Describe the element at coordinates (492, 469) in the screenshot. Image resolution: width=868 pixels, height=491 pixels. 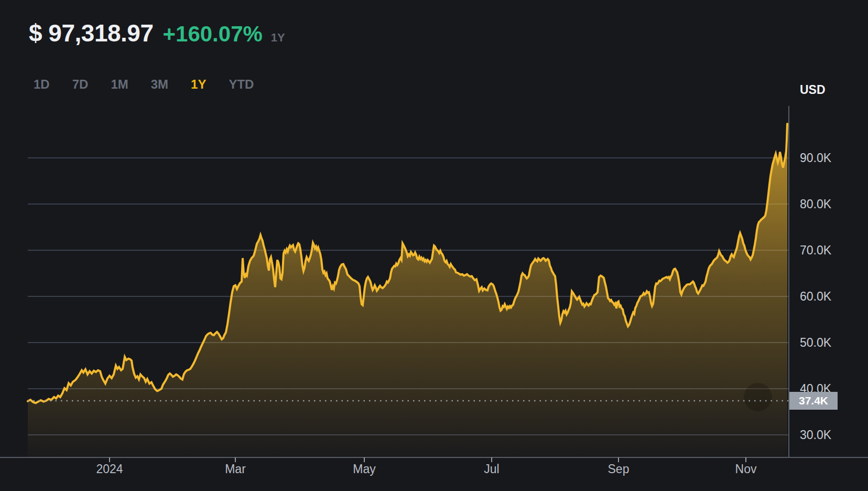
I see `x-axis-label: Jul` at that location.